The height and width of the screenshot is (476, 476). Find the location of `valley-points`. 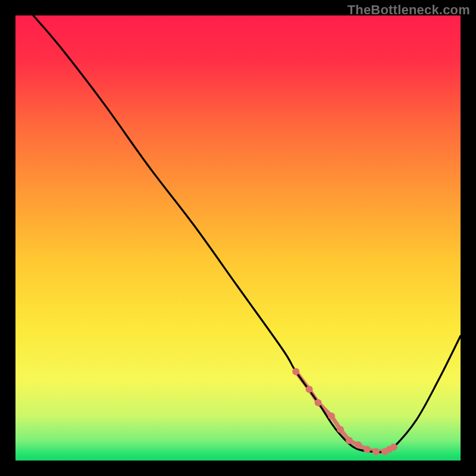

valley-points is located at coordinates (345, 412).